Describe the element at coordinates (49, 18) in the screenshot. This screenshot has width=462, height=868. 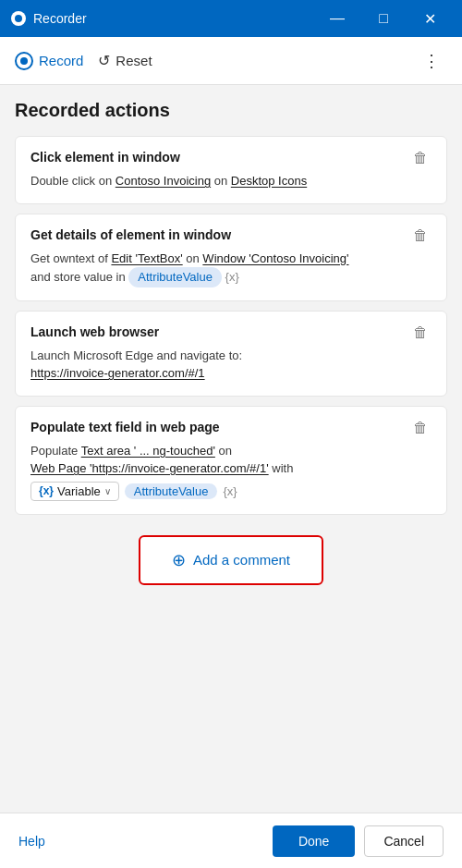
I see `title-bar-left: Recorder` at that location.